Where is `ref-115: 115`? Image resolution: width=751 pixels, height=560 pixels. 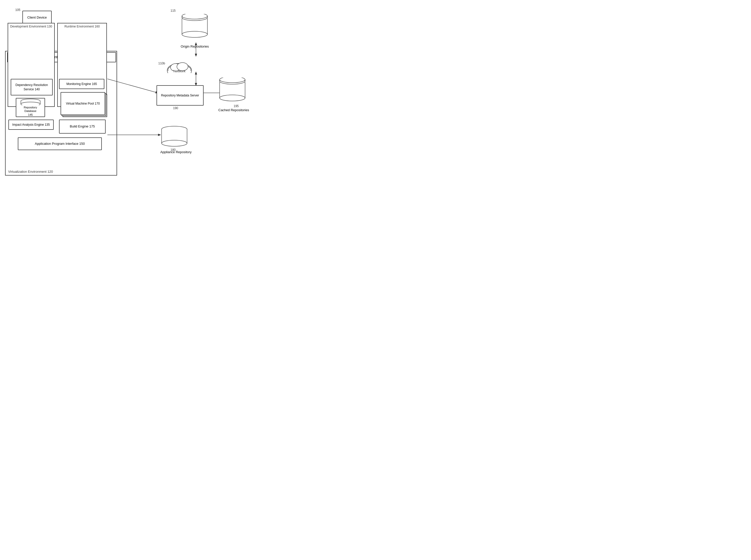
ref-115: 115 is located at coordinates (173, 11).